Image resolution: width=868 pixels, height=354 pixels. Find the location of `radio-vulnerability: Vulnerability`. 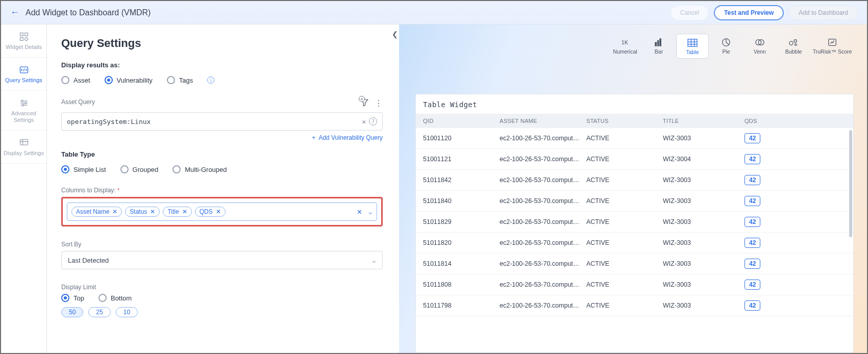

radio-vulnerability: Vulnerability is located at coordinates (129, 80).